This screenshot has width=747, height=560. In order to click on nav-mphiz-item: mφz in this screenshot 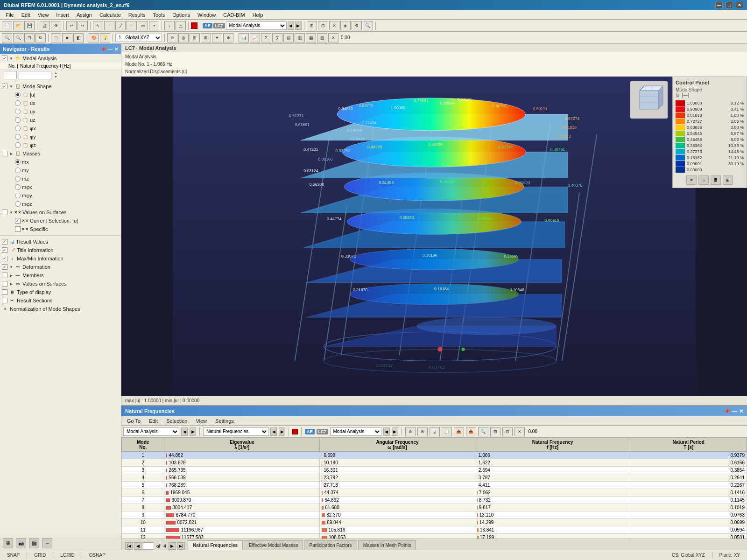, I will do `click(61, 204)`.